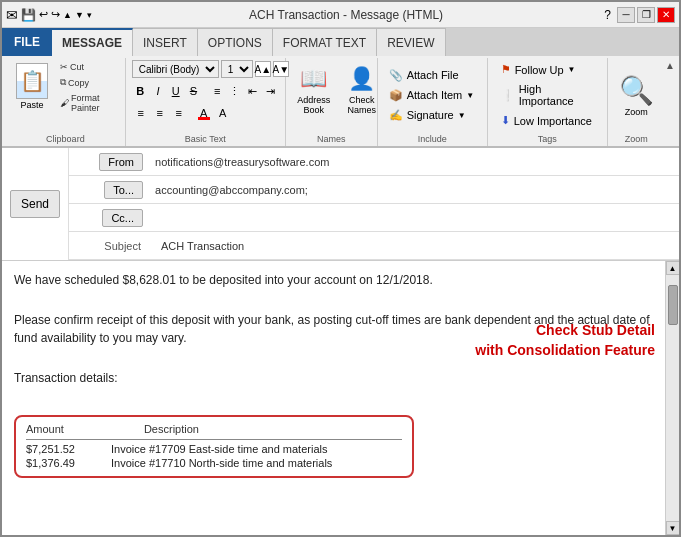  I want to click on paste-button: 📋 Paste, so click(32, 86).